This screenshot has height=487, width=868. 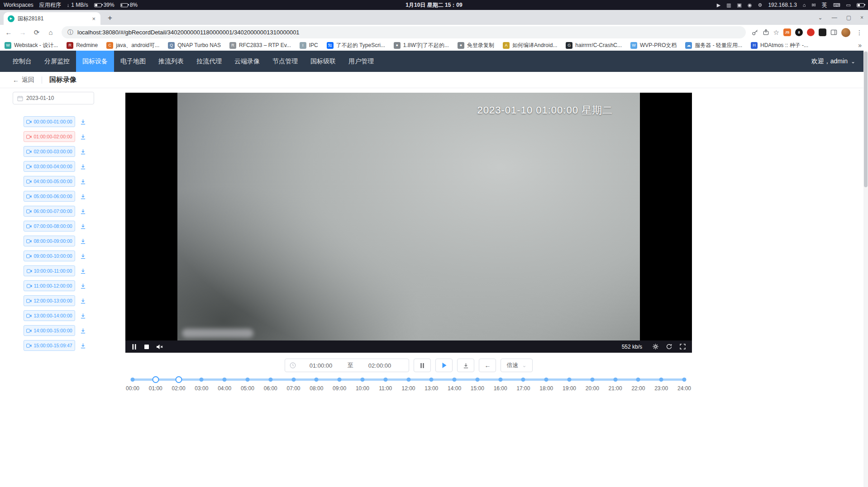 What do you see at coordinates (71, 33) in the screenshot?
I see `site-info-icon: ⓘ` at bounding box center [71, 33].